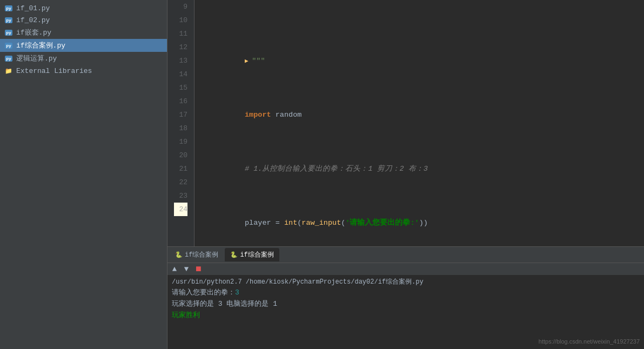 The height and width of the screenshot is (349, 644). I want to click on ln-12: 12, so click(180, 48).